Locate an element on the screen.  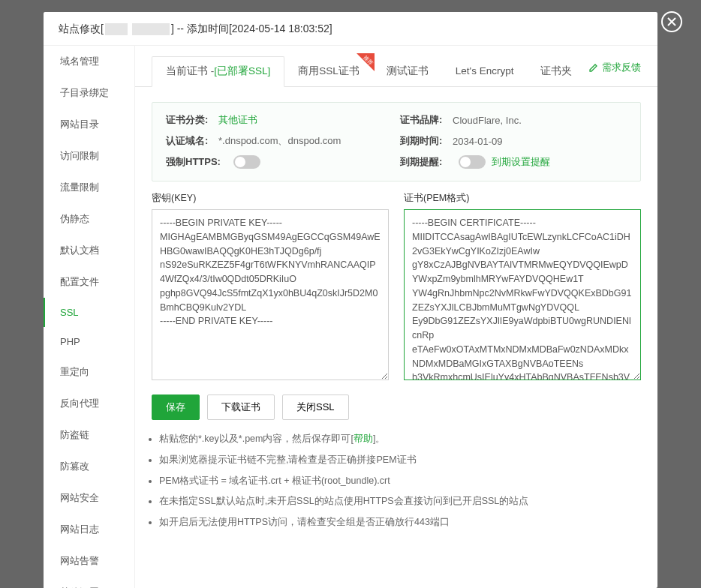
cert-label: 证书(PEM格式) is located at coordinates (522, 198).